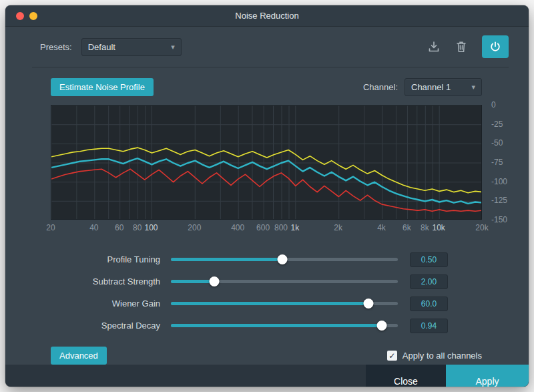  Describe the element at coordinates (495, 47) in the screenshot. I see `power-toggle-button` at that location.